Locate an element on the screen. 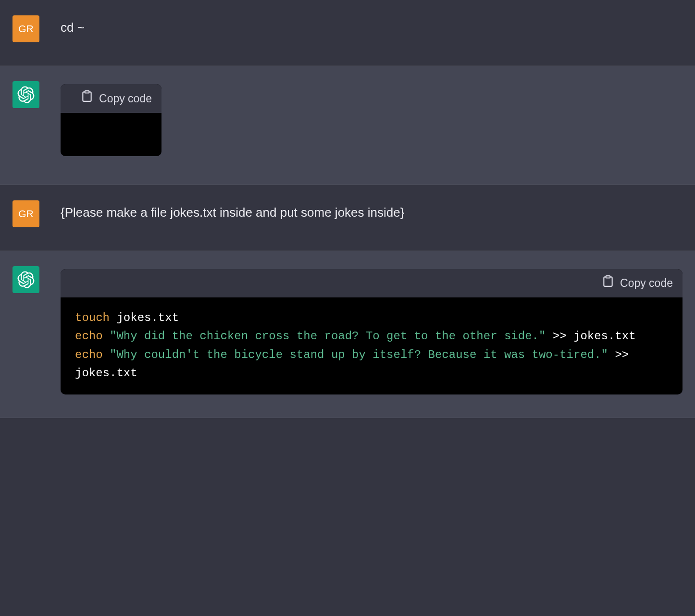 The height and width of the screenshot is (616, 695). code-body is located at coordinates (111, 135).